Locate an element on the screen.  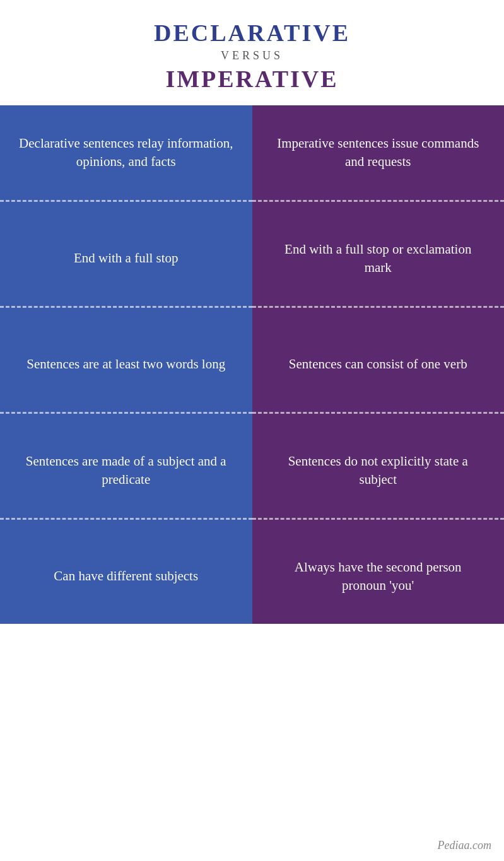
cell-left-1: End with a full stop is located at coordinates (126, 259).